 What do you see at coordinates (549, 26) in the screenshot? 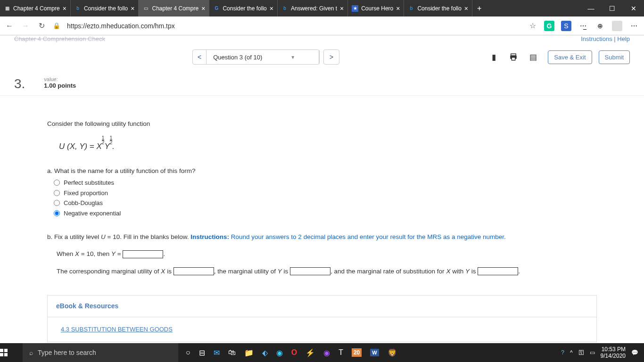
I see `extension-grammarly-icon: G` at bounding box center [549, 26].